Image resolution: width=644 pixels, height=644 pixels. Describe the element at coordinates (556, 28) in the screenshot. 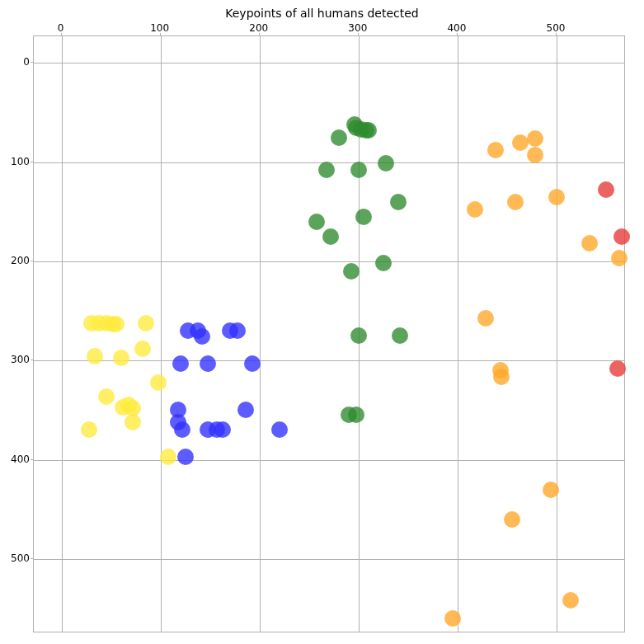

I see `xtick-label: 500` at that location.